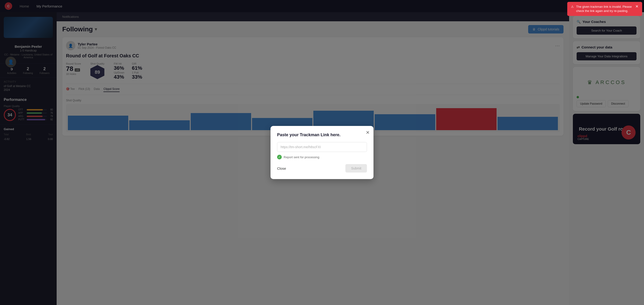 The height and width of the screenshot is (305, 644). I want to click on success-message: Report sent for processing, so click(302, 157).